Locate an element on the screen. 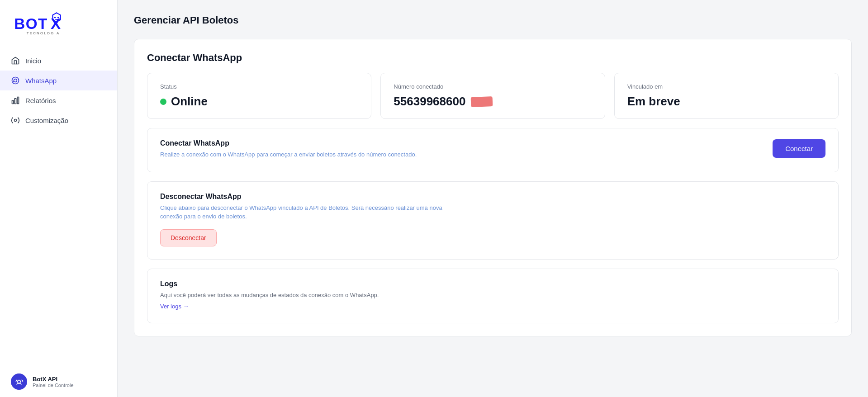 The height and width of the screenshot is (397, 868). home-icon is located at coordinates (15, 61).